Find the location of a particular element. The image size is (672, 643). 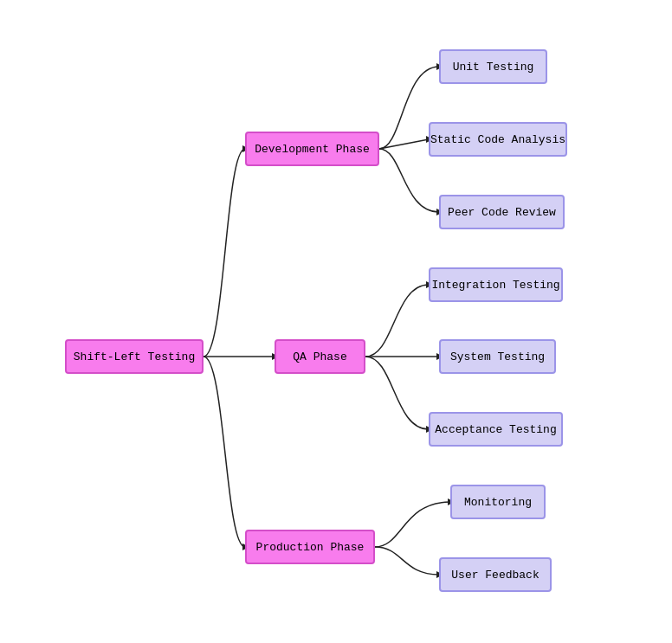

node-prod-phase: Production Phase is located at coordinates (310, 547).